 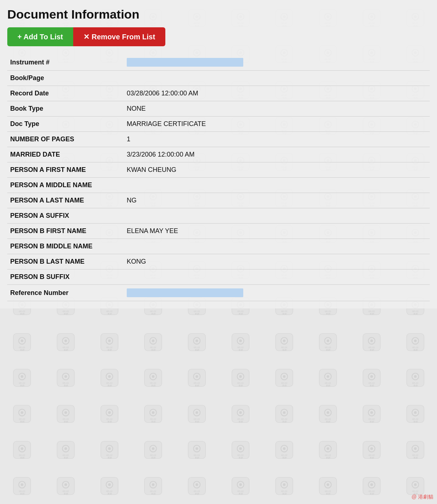 What do you see at coordinates (219, 94) in the screenshot?
I see `table-row: Record Date03/28/2006 12:00:00 AM` at bounding box center [219, 94].